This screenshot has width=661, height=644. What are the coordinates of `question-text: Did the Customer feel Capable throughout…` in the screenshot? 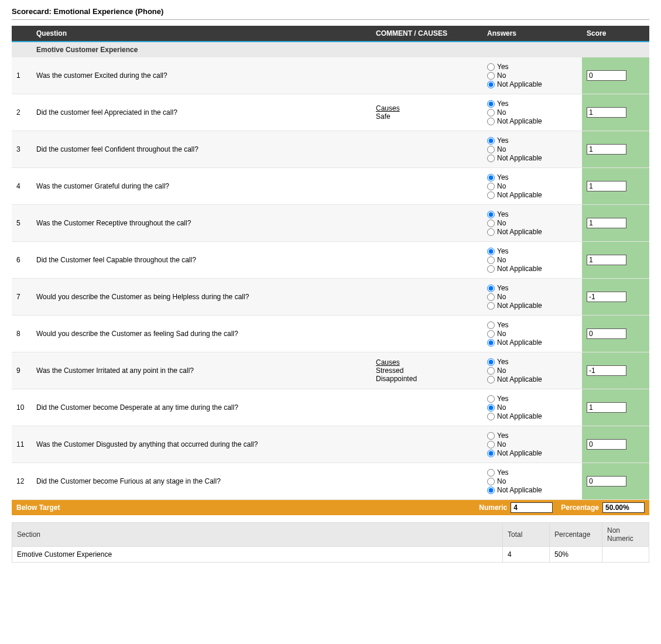 It's located at (201, 260).